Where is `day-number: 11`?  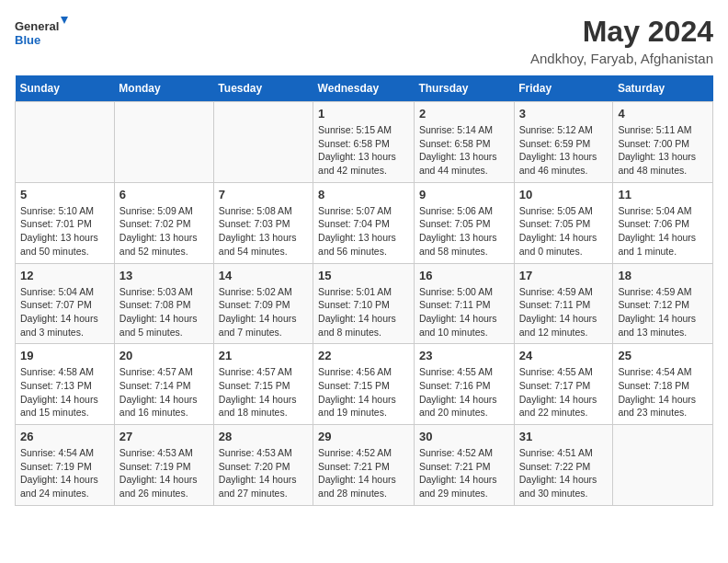 day-number: 11 is located at coordinates (663, 195).